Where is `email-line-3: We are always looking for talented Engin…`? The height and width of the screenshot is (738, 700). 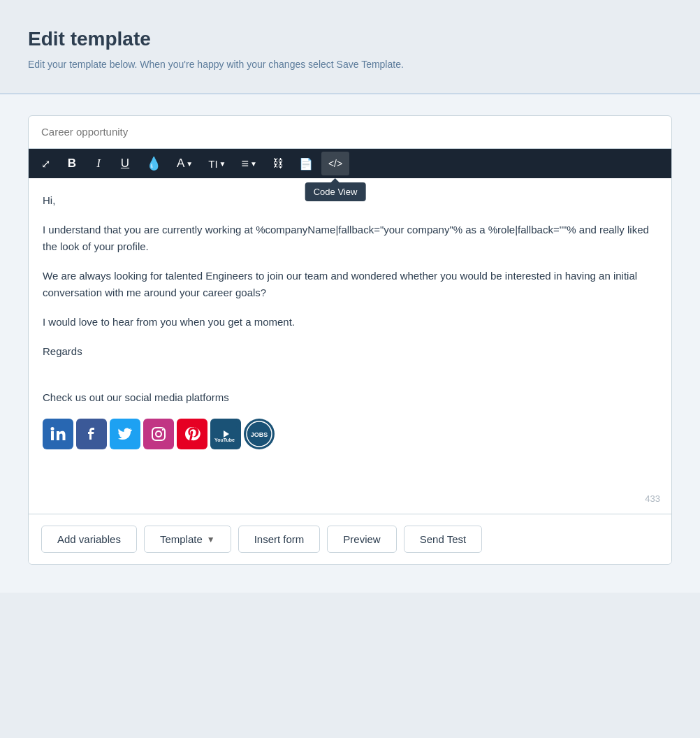 email-line-3: We are always looking for talented Engin… is located at coordinates (350, 284).